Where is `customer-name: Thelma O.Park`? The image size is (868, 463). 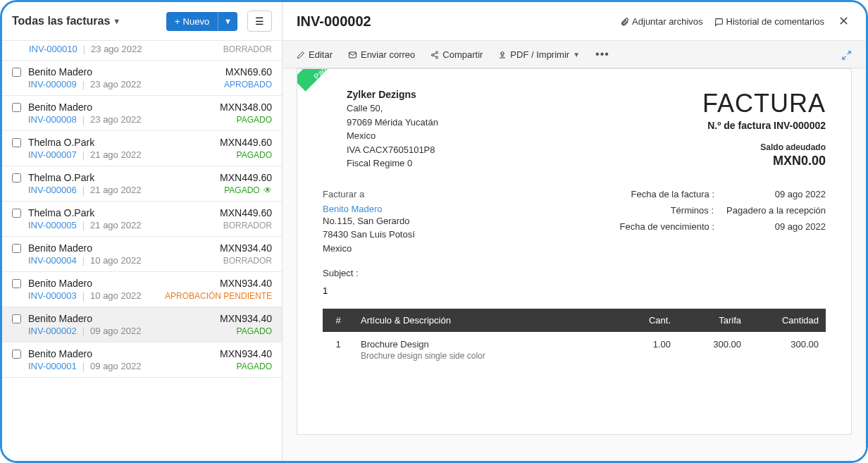
customer-name: Thelma O.Park is located at coordinates (61, 142).